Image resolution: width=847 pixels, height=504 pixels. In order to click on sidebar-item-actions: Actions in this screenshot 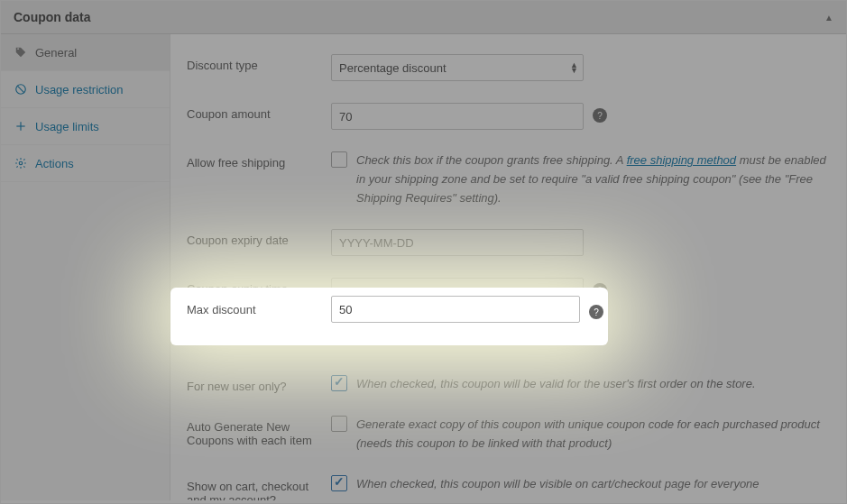, I will do `click(85, 164)`.